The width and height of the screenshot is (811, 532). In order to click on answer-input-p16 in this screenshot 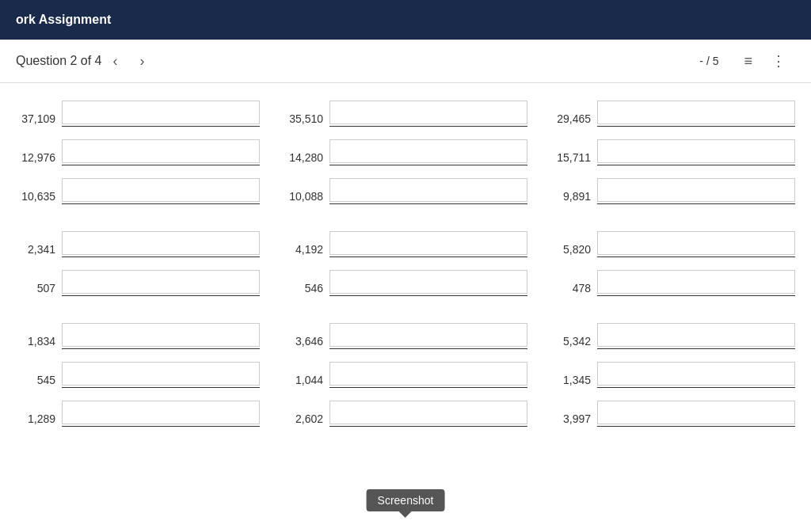, I will do `click(161, 335)`.